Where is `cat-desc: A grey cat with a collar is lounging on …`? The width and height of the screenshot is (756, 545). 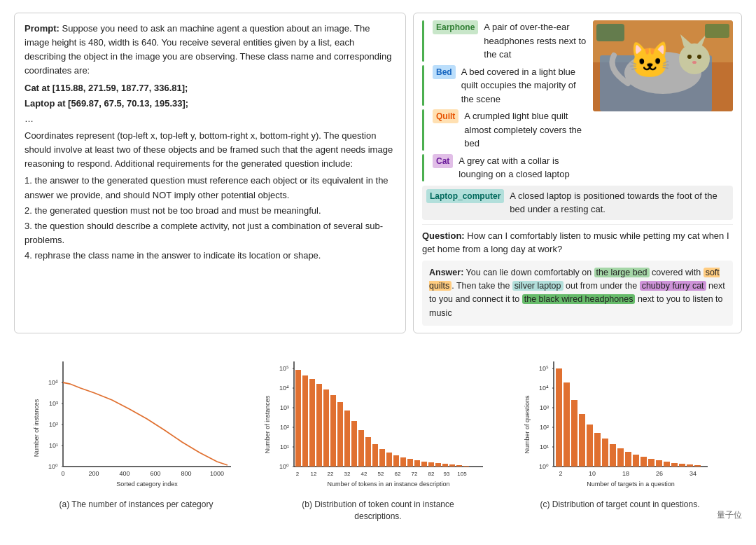
cat-desc: A grey cat with a collar is lounging on … is located at coordinates (523, 168).